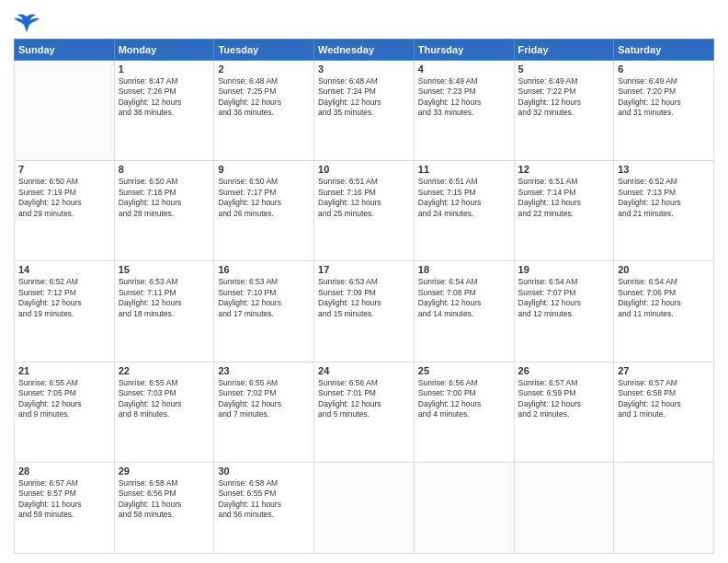  I want to click on cell-info: Sunrise: 6:49 AM Sunset: 7:20 PM Dayligh…, so click(664, 98).